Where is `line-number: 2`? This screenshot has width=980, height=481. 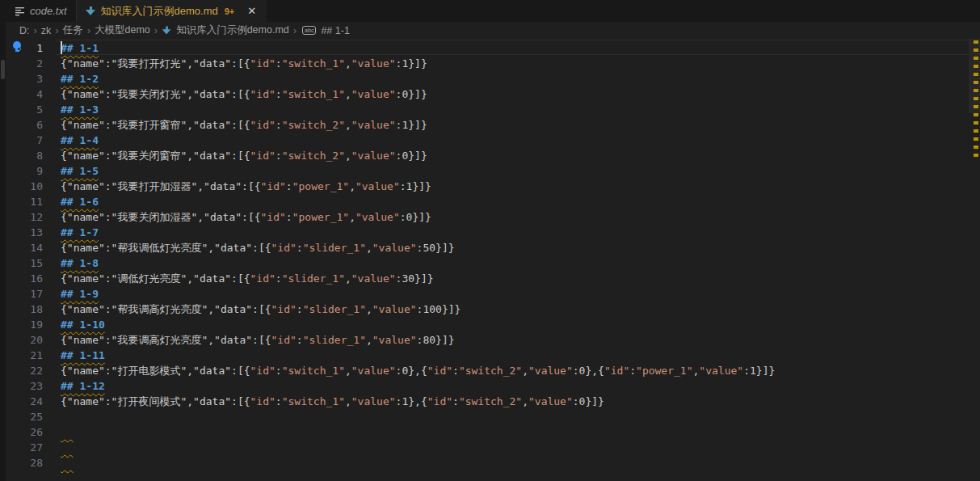 line-number: 2 is located at coordinates (24, 63).